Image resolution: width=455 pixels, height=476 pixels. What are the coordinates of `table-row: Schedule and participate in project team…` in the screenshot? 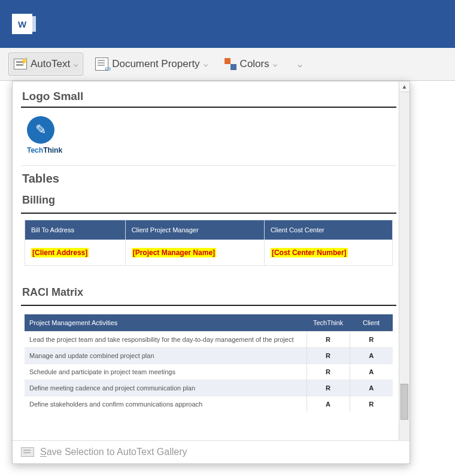 It's located at (208, 372).